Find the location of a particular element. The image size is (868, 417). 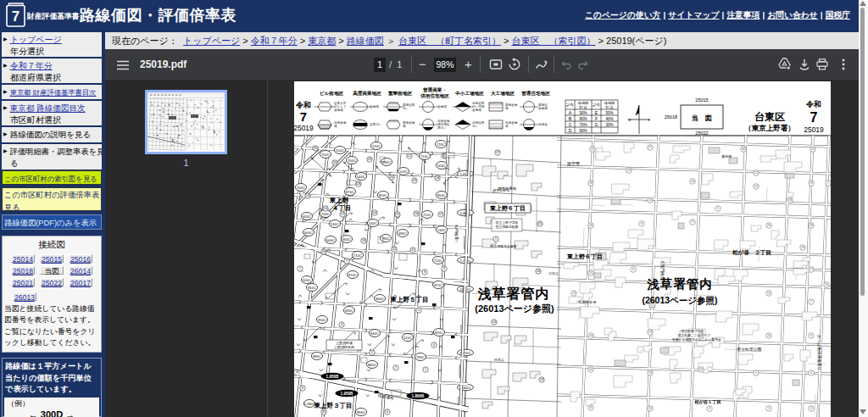

svg-text: 25015 is located at coordinates (702, 100).